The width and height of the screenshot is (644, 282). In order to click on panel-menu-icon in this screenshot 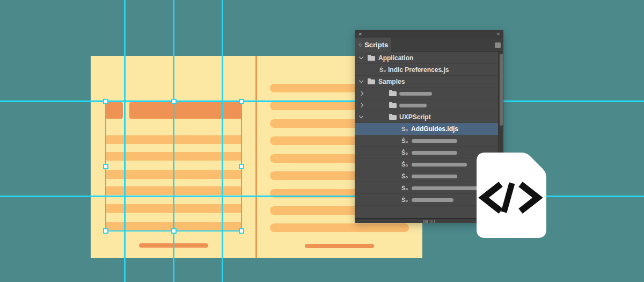, I will do `click(498, 45)`.